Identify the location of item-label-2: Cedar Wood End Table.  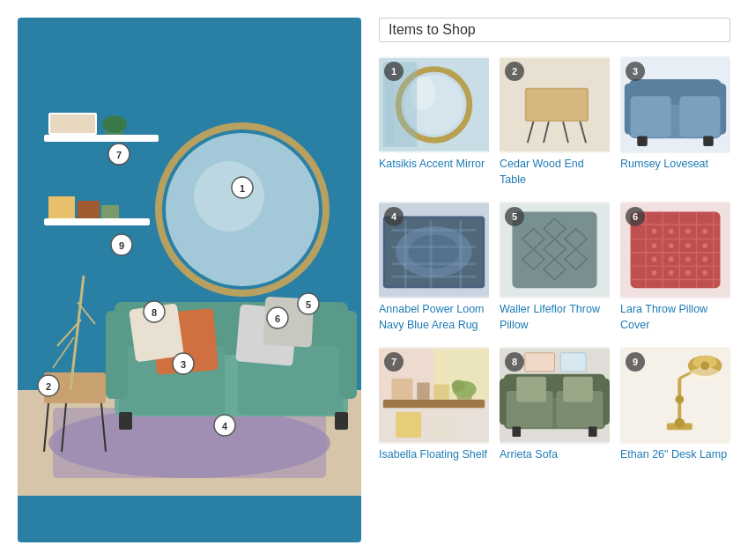
(555, 173).